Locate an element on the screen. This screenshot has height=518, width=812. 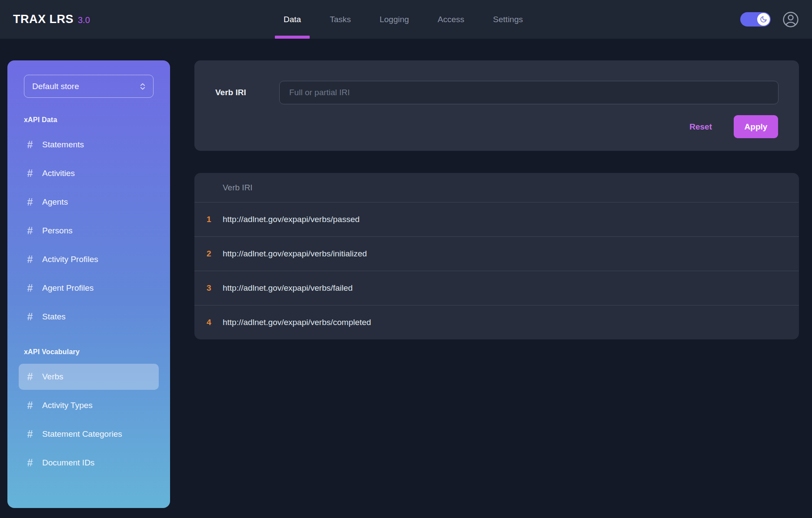
sidebar-item-statement-categories: # Statement Categories is located at coordinates (89, 434).